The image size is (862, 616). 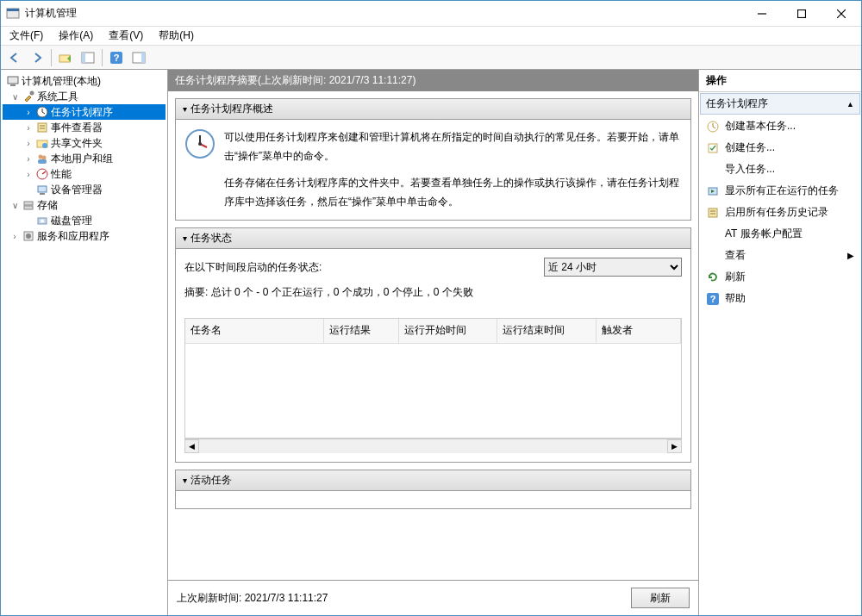 What do you see at coordinates (433, 170) in the screenshot?
I see `overview-body: 可以使用任务计划程序来创建和管理计算机将在所指定的时间自动执行的常见任务。若要开…` at bounding box center [433, 170].